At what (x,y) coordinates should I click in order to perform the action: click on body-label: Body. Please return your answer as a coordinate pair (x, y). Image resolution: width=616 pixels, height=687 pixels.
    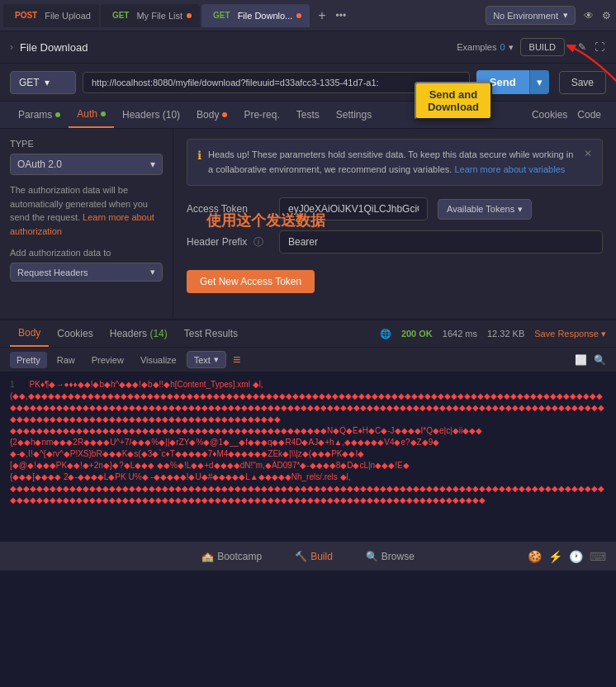
    Looking at the image, I should click on (208, 115).